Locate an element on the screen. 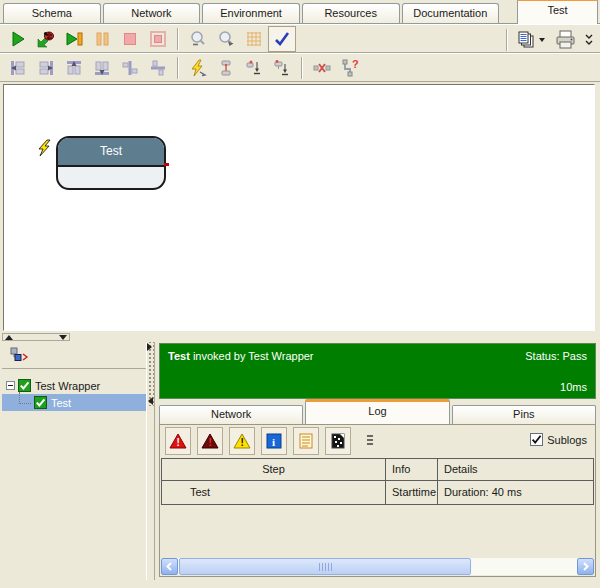 Image resolution: width=600 pixels, height=588 pixels. document-tab-bar: Schema Network Environment Resources Doc… is located at coordinates (300, 12).